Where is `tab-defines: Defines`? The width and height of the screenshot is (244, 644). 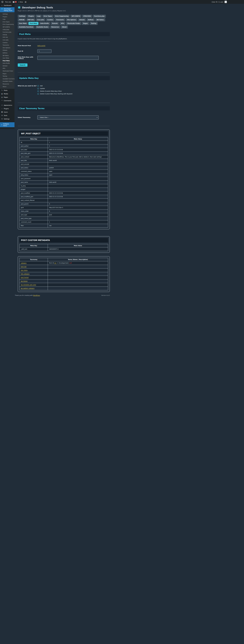 tab-defines: Defines is located at coordinates (91, 20).